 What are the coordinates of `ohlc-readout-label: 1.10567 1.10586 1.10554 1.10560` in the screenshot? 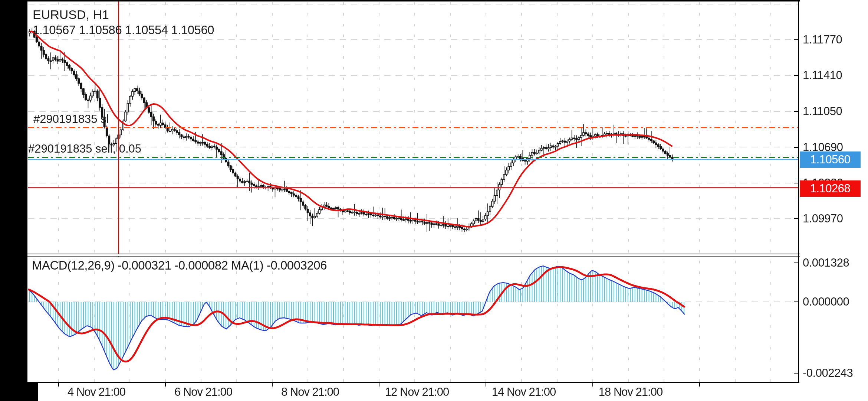 It's located at (123, 30).